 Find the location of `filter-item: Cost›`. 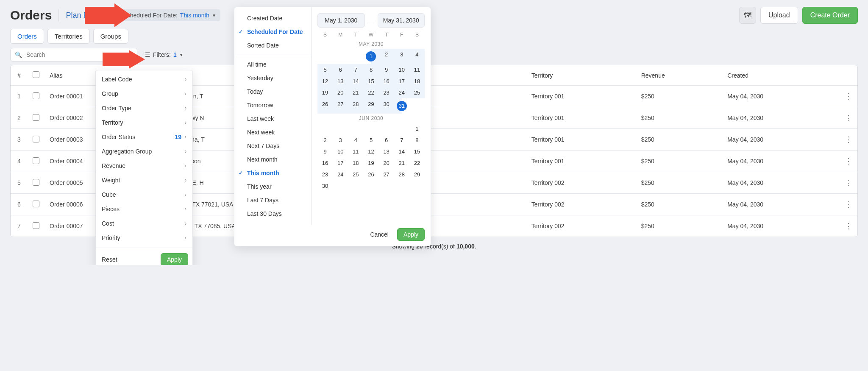

filter-item: Cost› is located at coordinates (144, 223).